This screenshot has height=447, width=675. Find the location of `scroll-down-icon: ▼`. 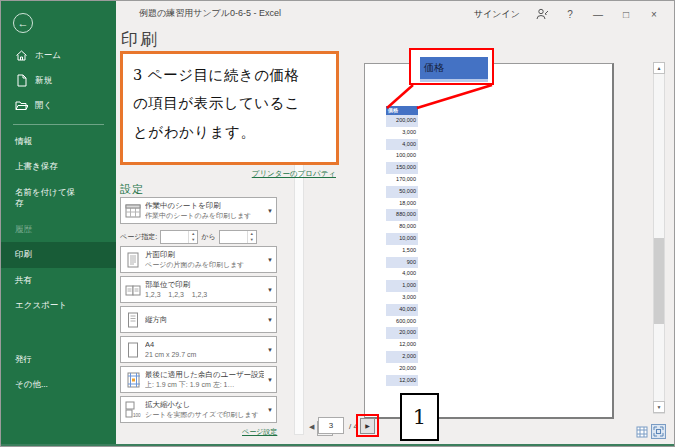

scroll-down-icon: ▼ is located at coordinates (659, 407).